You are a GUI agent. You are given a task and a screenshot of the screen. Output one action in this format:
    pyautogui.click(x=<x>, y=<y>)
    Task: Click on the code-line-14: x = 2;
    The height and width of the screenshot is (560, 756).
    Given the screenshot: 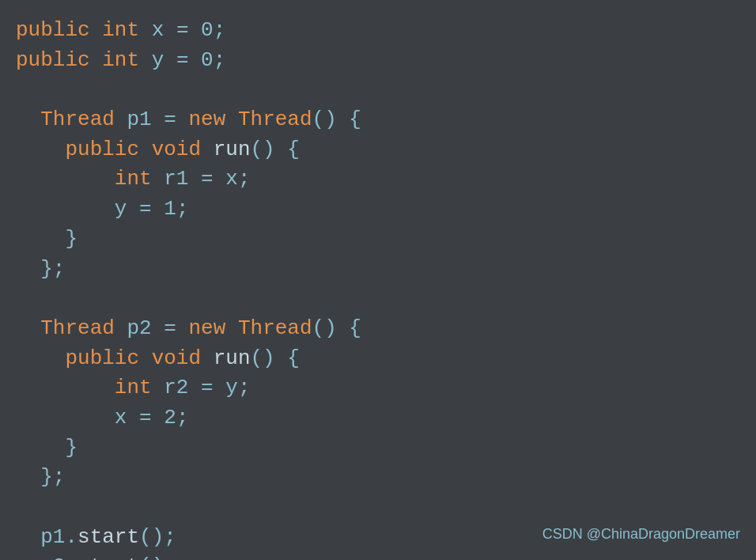 What is the action you would take?
    pyautogui.click(x=382, y=418)
    